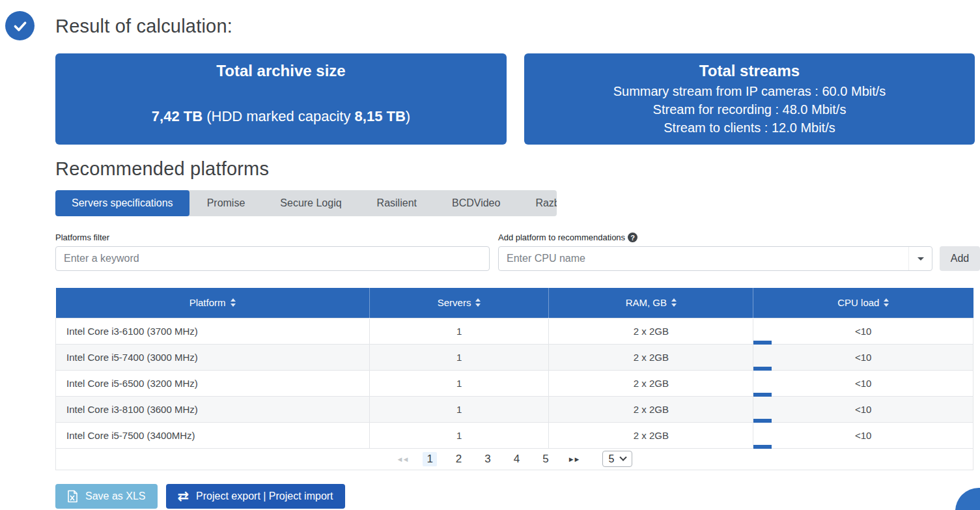  I want to click on platform-cell: Intel Core i5-6500 (3200 MHz), so click(213, 383).